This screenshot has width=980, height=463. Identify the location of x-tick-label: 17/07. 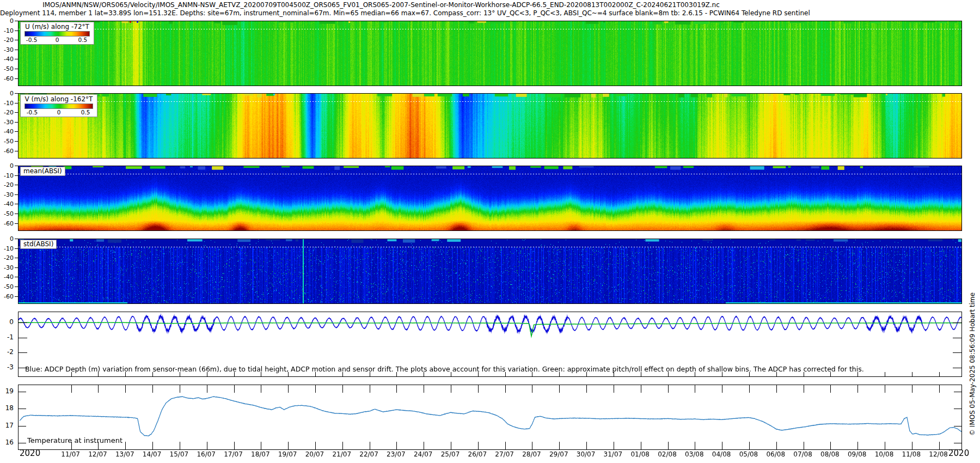
(234, 454).